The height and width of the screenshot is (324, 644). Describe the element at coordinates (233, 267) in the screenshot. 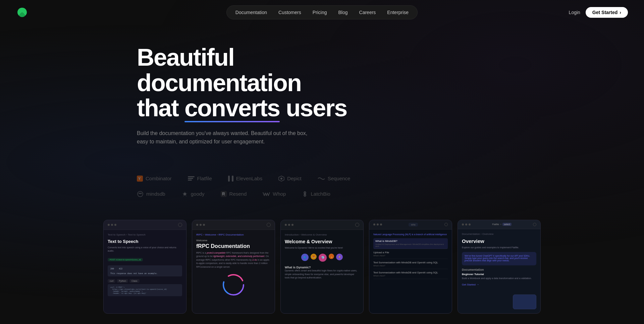

I see `screenshot-frpc: fRPC › Welcome › fRPC Documentation Welc…` at that location.